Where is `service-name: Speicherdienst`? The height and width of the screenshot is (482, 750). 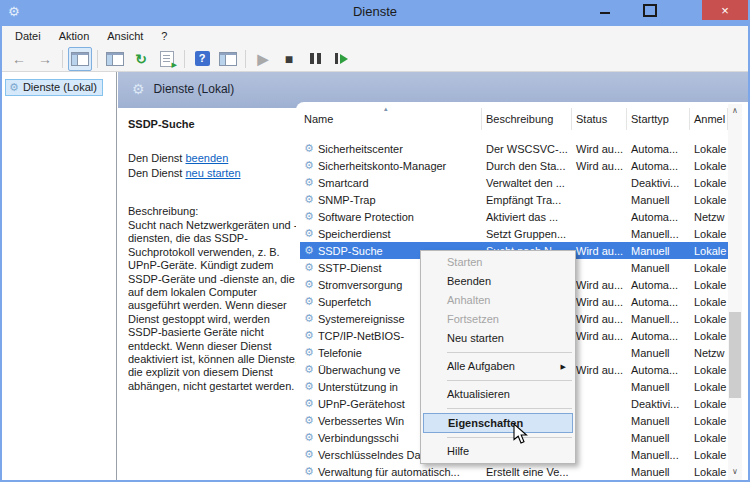
service-name: Speicherdienst is located at coordinates (354, 234).